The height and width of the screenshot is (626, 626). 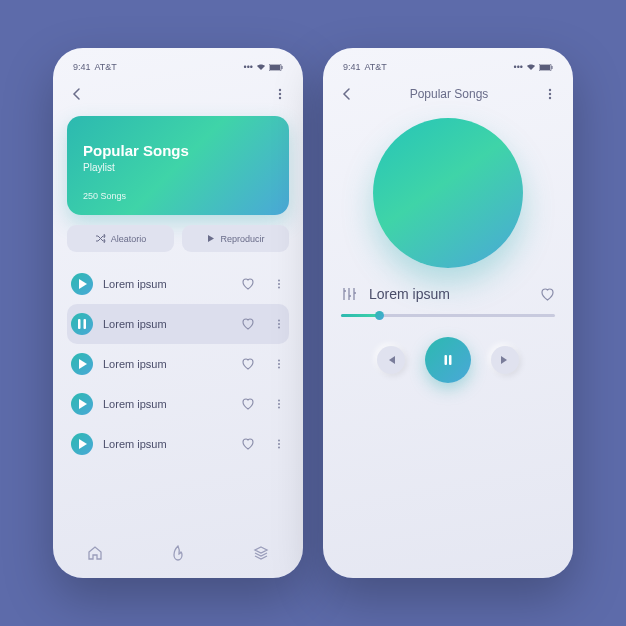 What do you see at coordinates (100, 238) in the screenshot?
I see `shuffle-icon` at bounding box center [100, 238].